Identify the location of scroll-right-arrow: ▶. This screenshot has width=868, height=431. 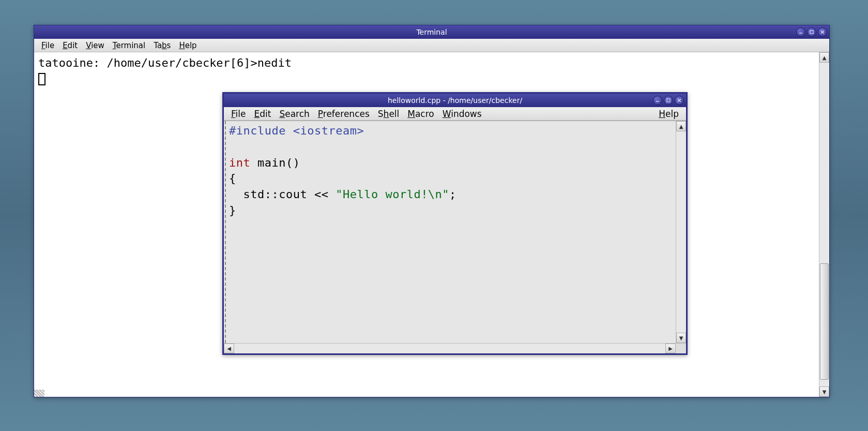
(671, 349).